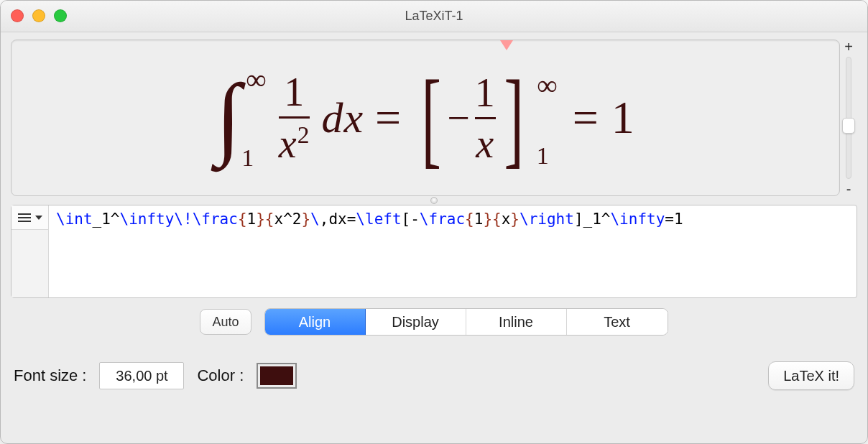  Describe the element at coordinates (378, 219) in the screenshot. I see `code-token: \left` at that location.